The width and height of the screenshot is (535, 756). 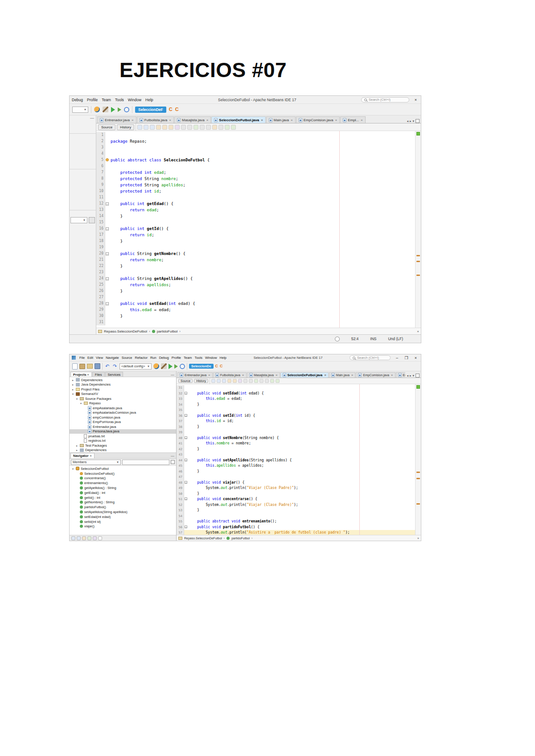 What do you see at coordinates (227, 127) in the screenshot?
I see `comment-icon` at bounding box center [227, 127].